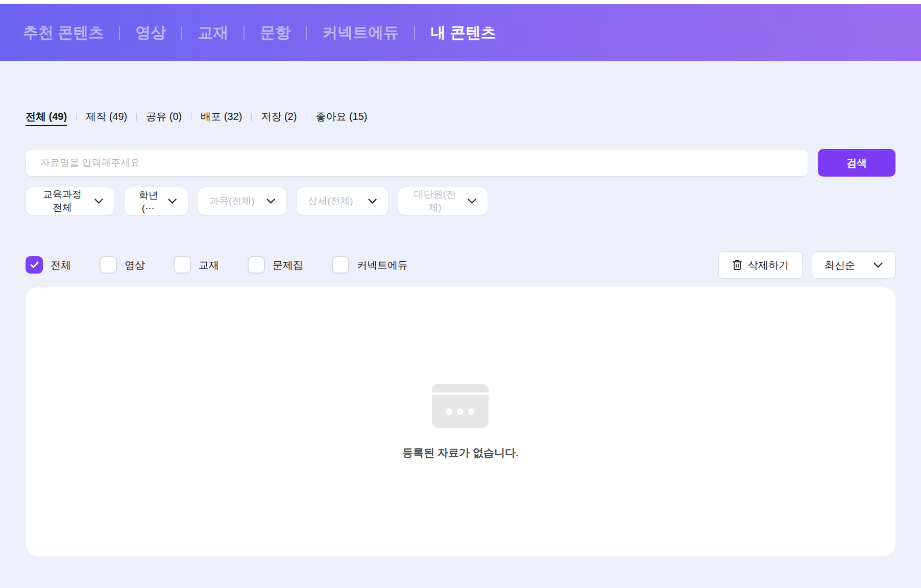  I want to click on trash-icon, so click(737, 265).